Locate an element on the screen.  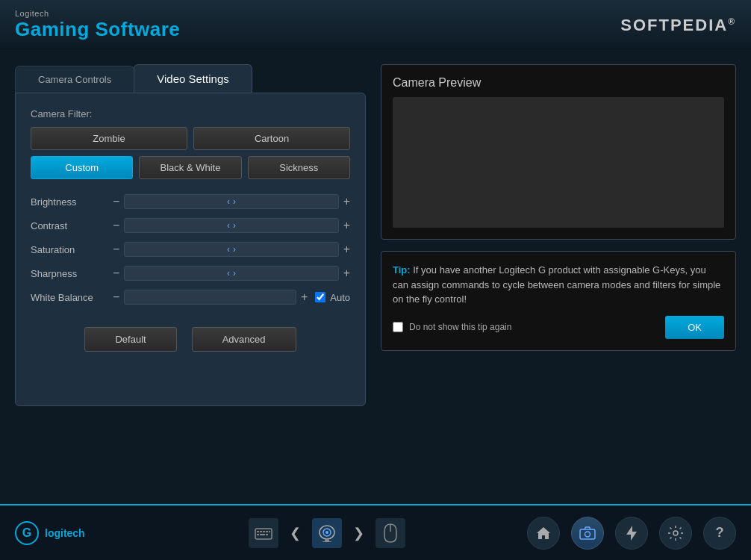
tab-video-settings: Video Settings is located at coordinates (193, 78).